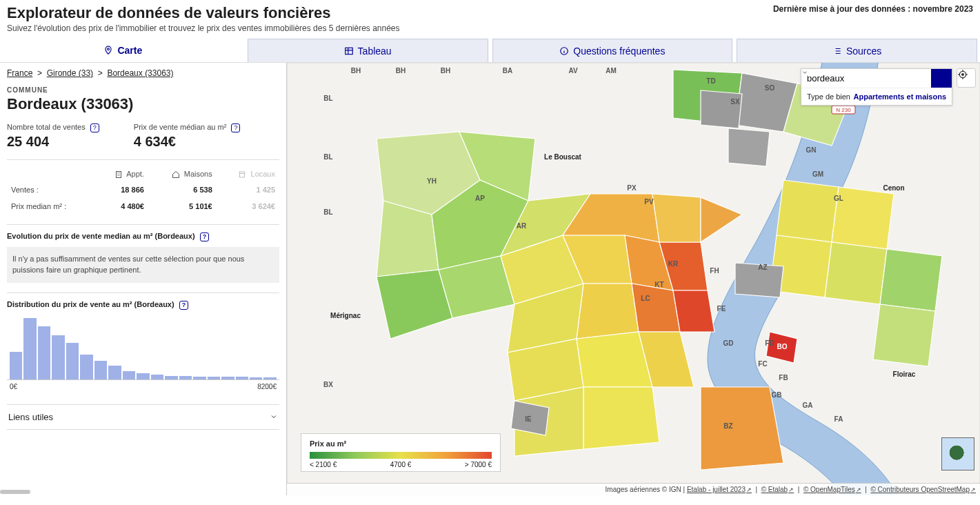 This screenshot has height=505, width=980. What do you see at coordinates (837, 51) in the screenshot?
I see `list-icon` at bounding box center [837, 51].